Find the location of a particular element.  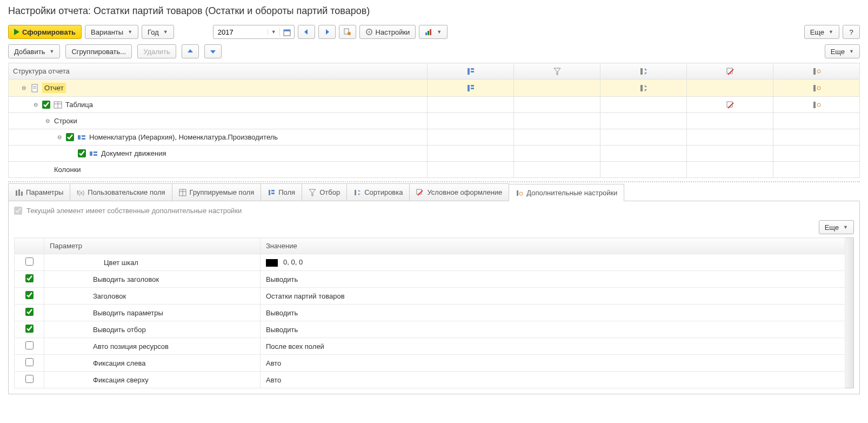

own-settings-label: Текущий элемент имеет собственные дополн… is located at coordinates (134, 211).